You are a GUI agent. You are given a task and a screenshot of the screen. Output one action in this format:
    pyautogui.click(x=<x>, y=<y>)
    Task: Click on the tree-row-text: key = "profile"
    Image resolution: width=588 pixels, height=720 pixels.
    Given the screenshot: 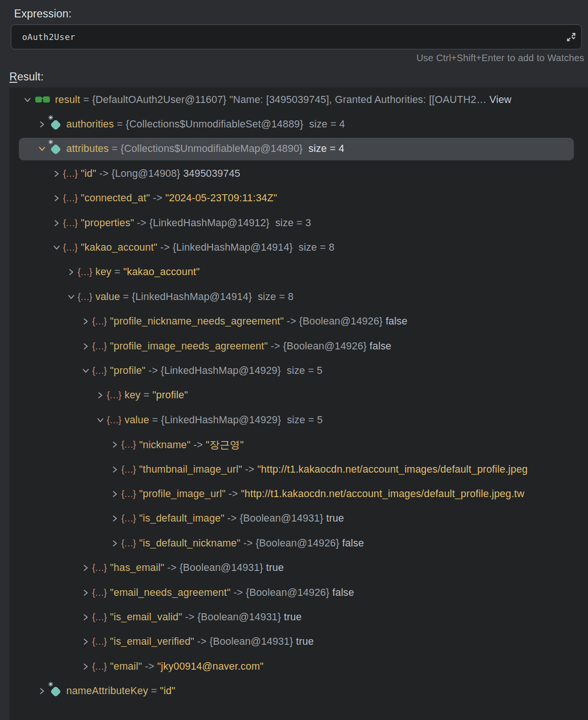 What is the action you would take?
    pyautogui.click(x=156, y=395)
    